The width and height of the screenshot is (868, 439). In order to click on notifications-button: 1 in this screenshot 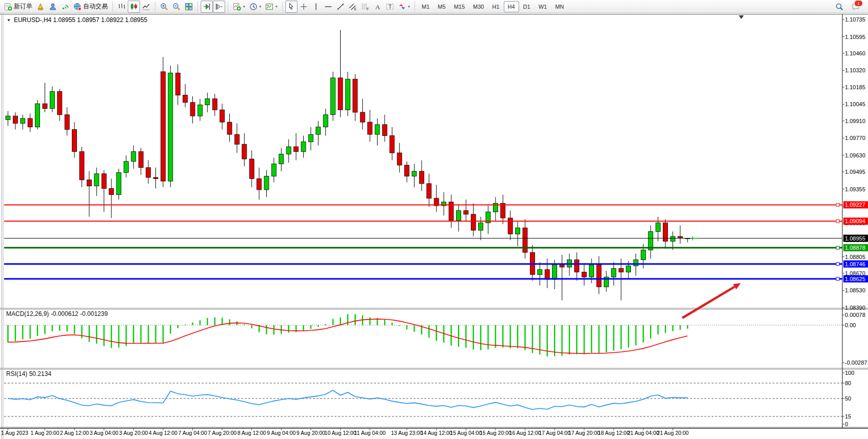, I will do `click(856, 7)`.